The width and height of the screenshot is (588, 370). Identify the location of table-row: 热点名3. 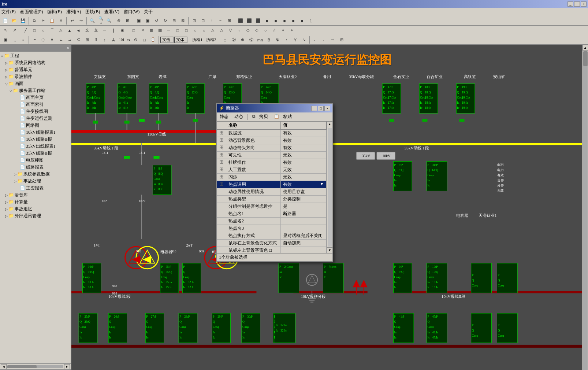
(272, 229).